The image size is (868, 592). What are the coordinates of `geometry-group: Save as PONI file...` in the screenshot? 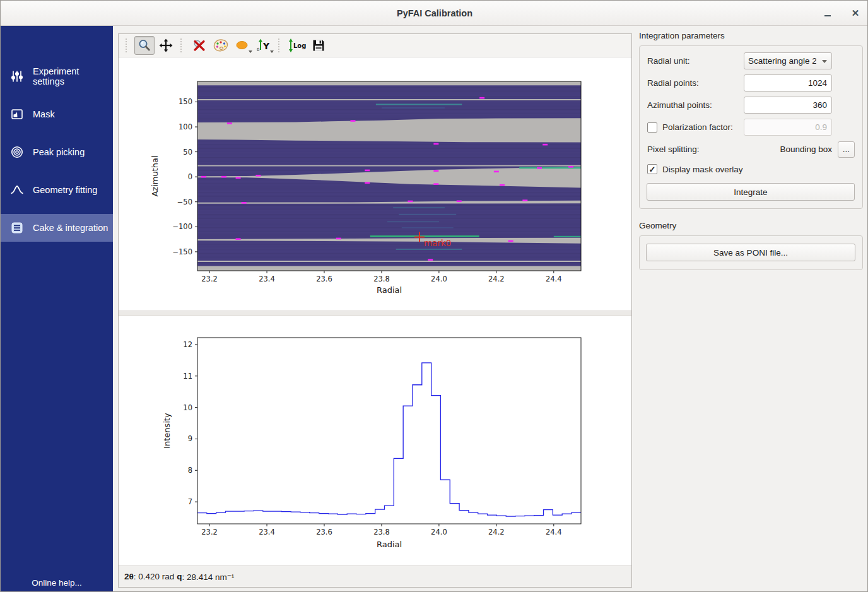 It's located at (751, 252).